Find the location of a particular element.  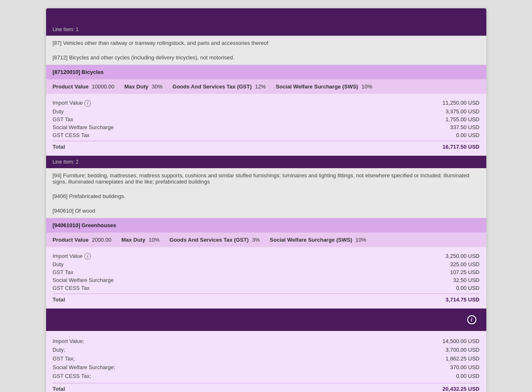

calc-value-2-3: 107.25 USD is located at coordinates (465, 272).